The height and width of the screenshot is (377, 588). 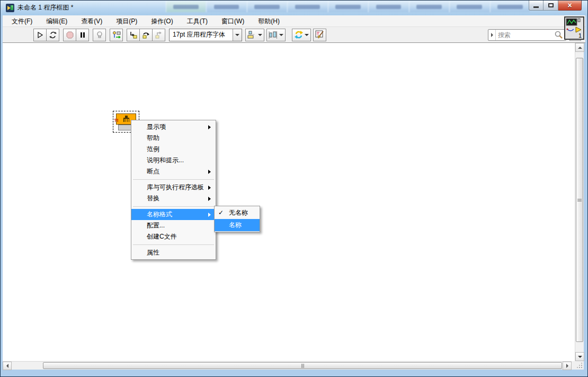 What do you see at coordinates (551, 5) in the screenshot?
I see `maximize-icon` at bounding box center [551, 5].